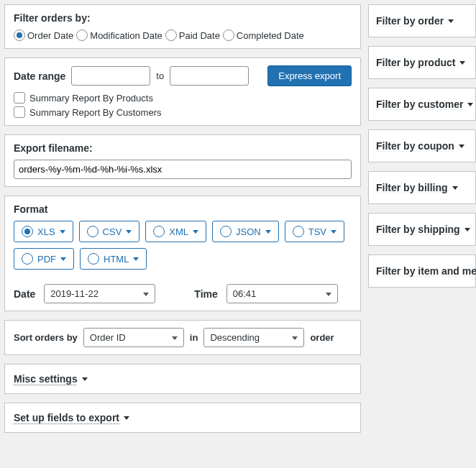 This screenshot has width=476, height=468. I want to click on time-select: 06:41, so click(282, 293).